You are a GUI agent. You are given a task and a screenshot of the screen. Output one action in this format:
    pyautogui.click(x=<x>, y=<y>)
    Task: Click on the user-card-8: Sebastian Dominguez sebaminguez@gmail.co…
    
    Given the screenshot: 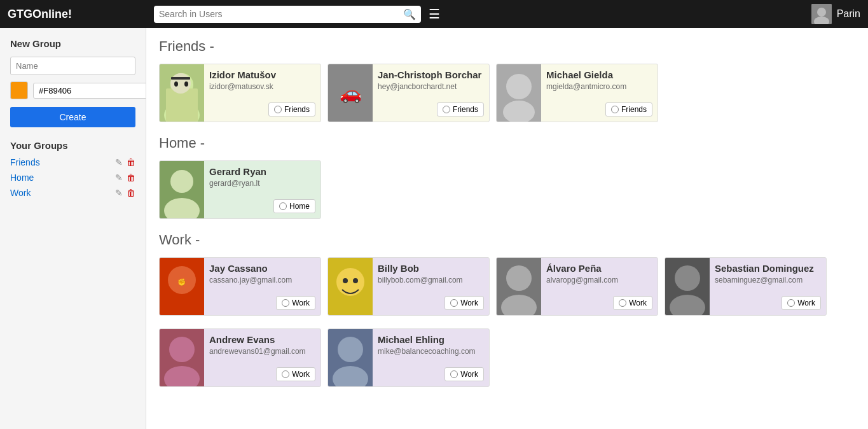 What is the action you would take?
    pyautogui.click(x=745, y=286)
    